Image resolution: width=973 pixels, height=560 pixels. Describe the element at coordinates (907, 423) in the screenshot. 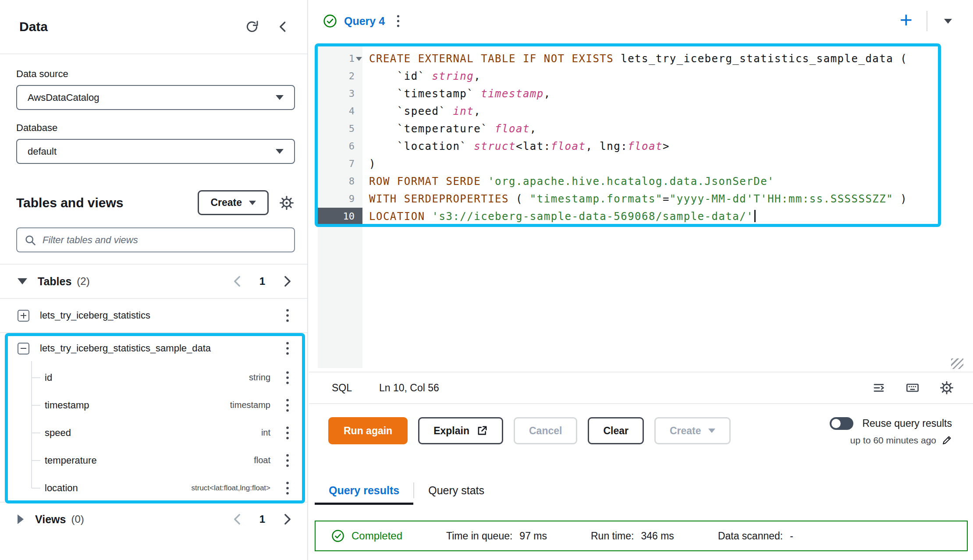

I see `reuse-results-label: Reuse query results` at that location.